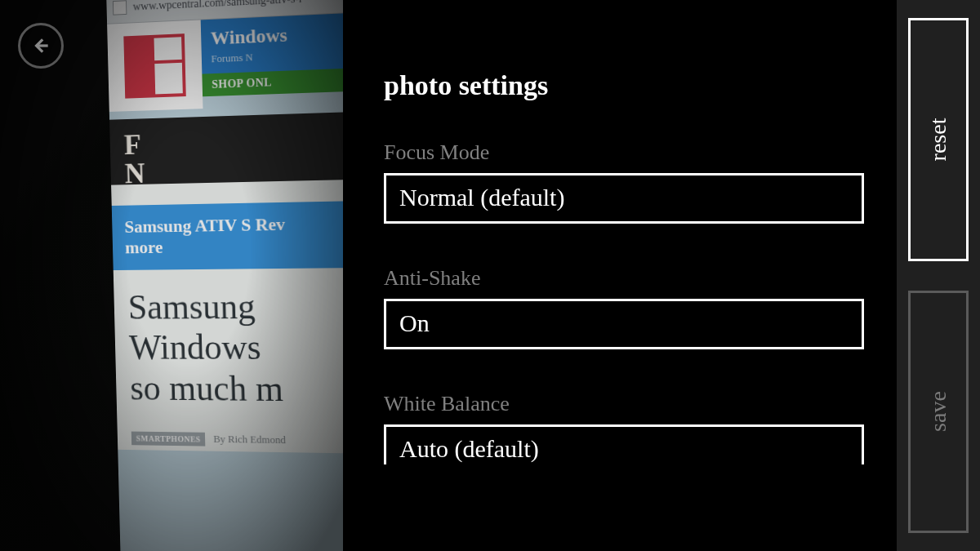  I want to click on field-anti-shake: Anti-Shake On, so click(624, 308).